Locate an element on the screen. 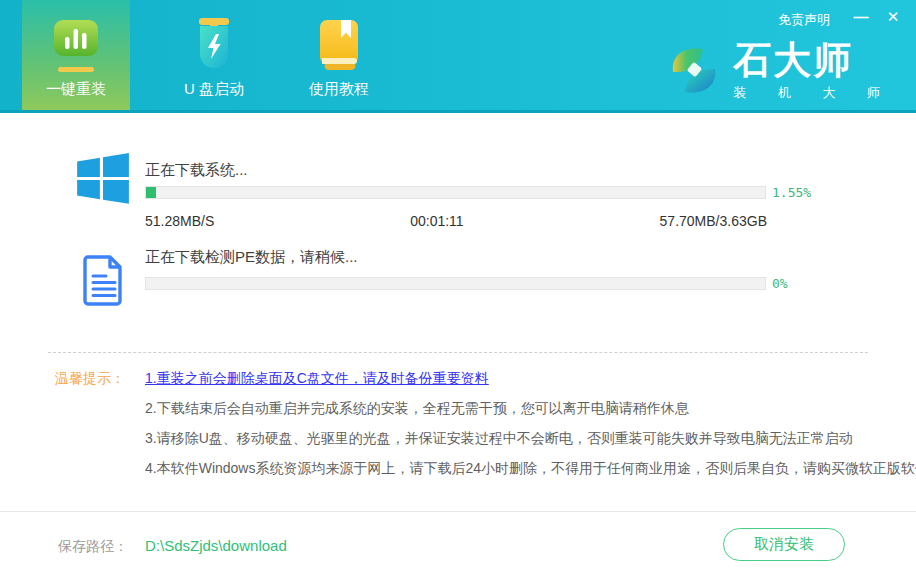  tab-icon-underline is located at coordinates (76, 70).